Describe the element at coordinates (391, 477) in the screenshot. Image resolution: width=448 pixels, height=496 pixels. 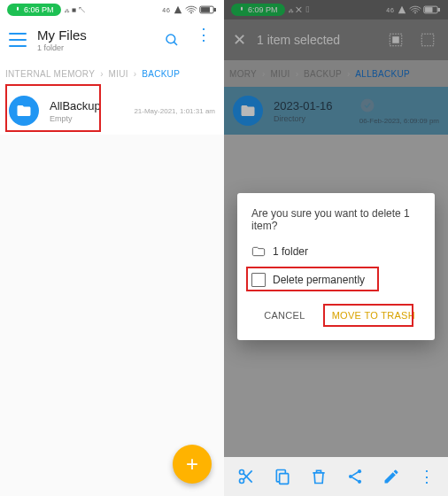
I see `edit-icon` at that location.